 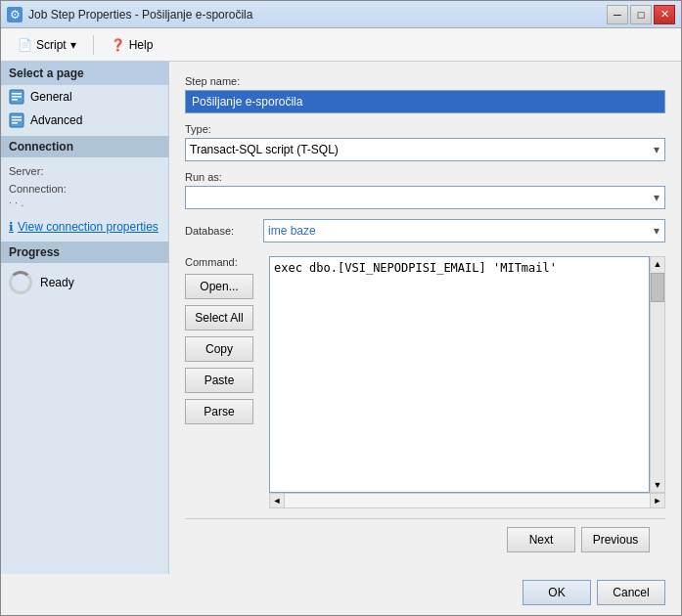 I want to click on view-props-label: View connection properties, so click(x=88, y=227).